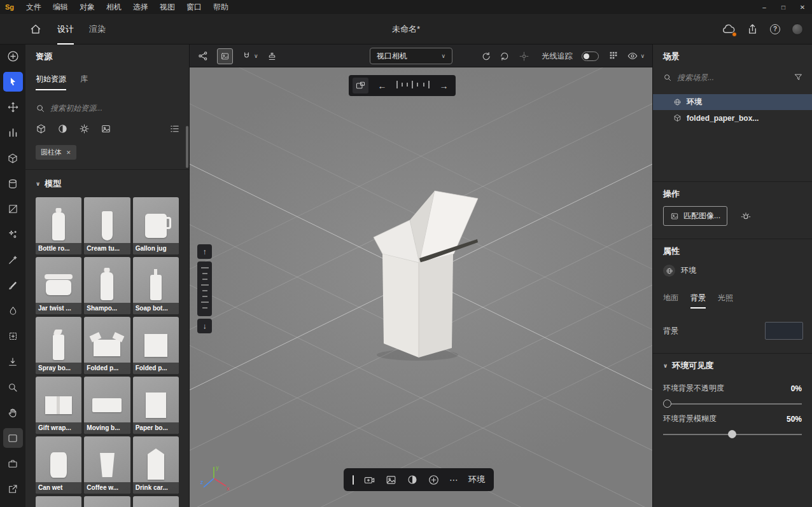 The width and height of the screenshot is (812, 507). What do you see at coordinates (486, 56) in the screenshot?
I see `rotate-object-icon` at bounding box center [486, 56].